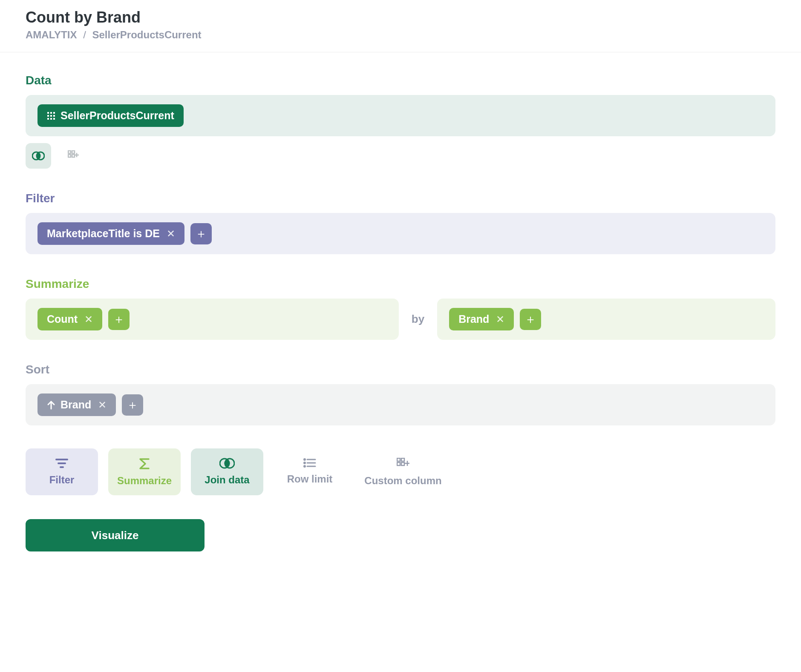 The width and height of the screenshot is (801, 672). What do you see at coordinates (400, 284) in the screenshot?
I see `section-title-summarize: Summarize` at bounding box center [400, 284].